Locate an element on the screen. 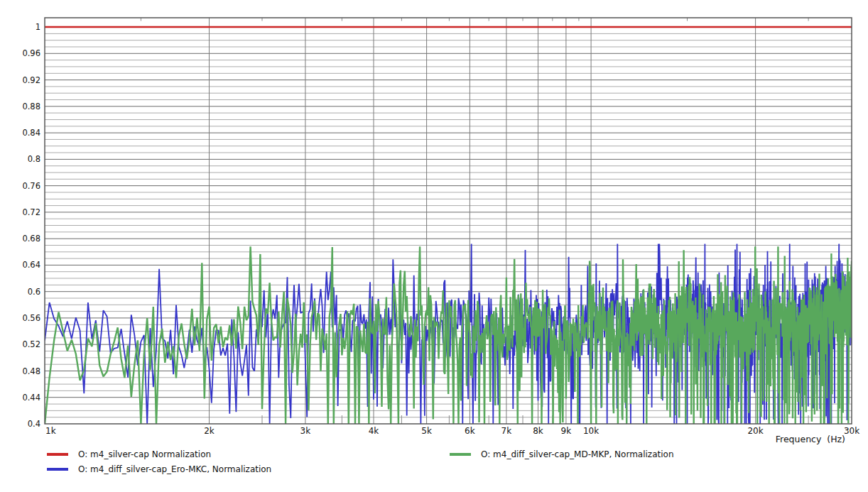 The height and width of the screenshot is (492, 868). legend-label: O: m4_silver-cap Normalization is located at coordinates (145, 454).